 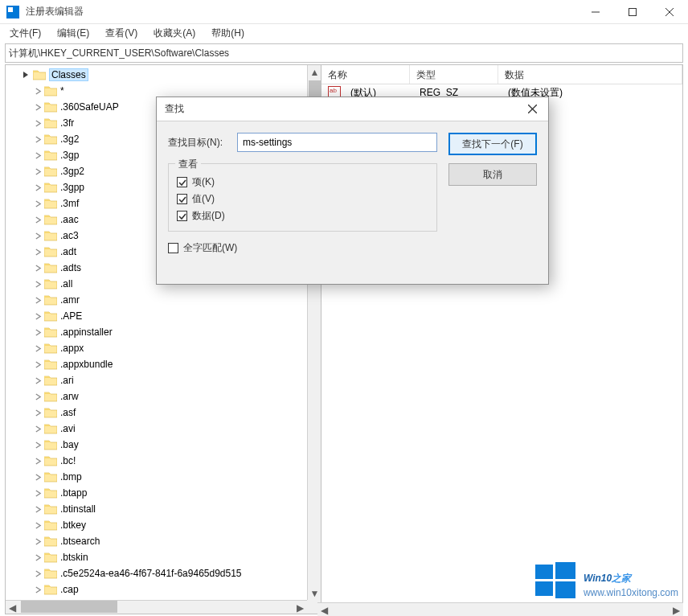 I want to click on look-at-legend: 查看, so click(x=188, y=164).